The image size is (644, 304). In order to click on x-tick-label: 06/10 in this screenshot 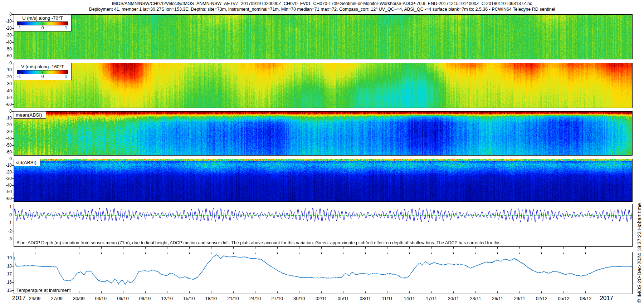, I will do `click(123, 298)`.